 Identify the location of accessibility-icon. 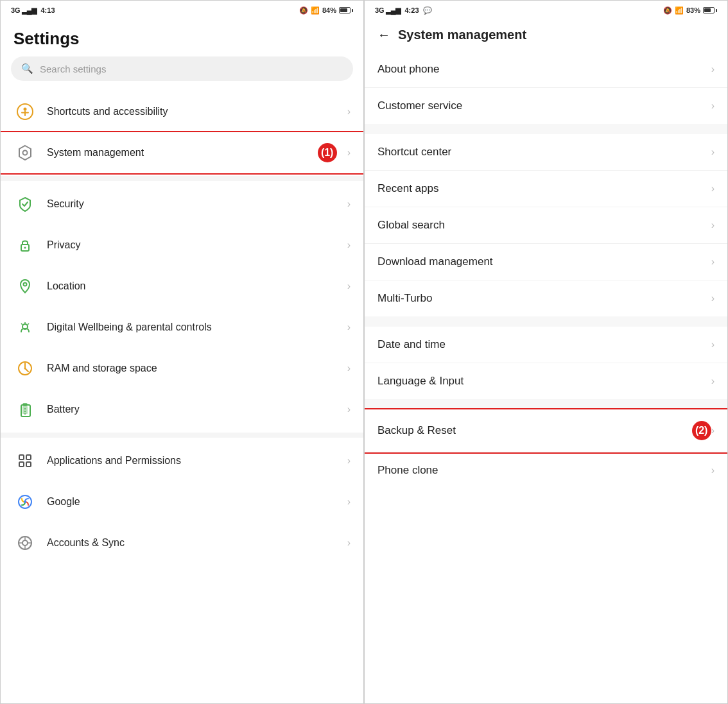
(25, 112).